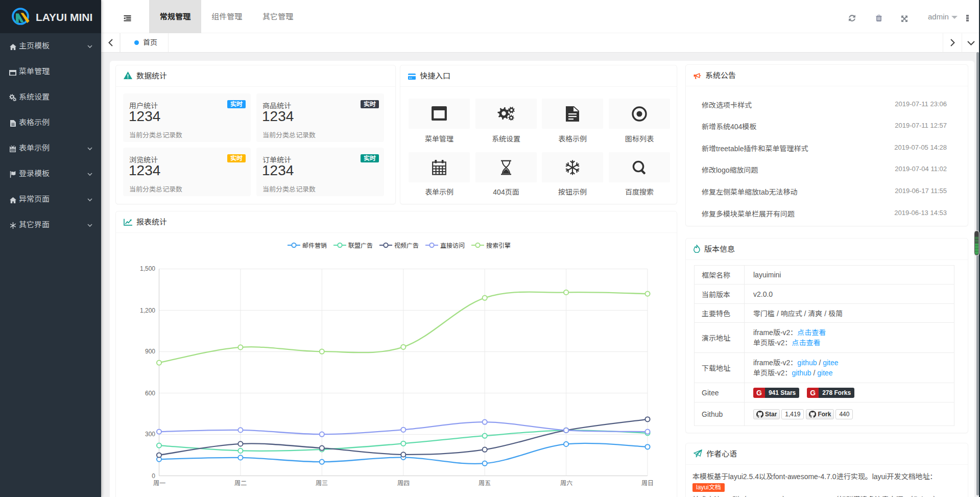  Describe the element at coordinates (153, 476) in the screenshot. I see `svg-text: 0` at that location.